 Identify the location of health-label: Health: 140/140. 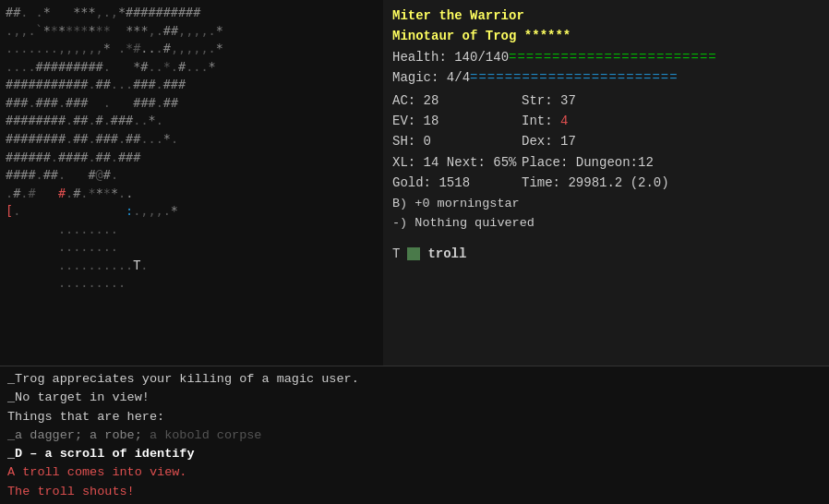
(451, 57).